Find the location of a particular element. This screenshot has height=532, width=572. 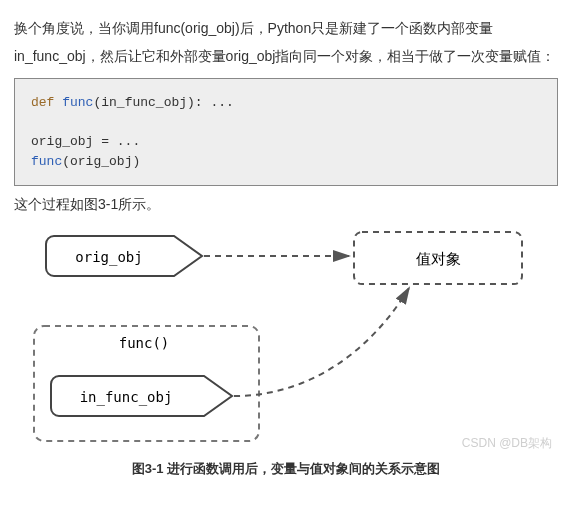

fn-def-name: func is located at coordinates (78, 102).